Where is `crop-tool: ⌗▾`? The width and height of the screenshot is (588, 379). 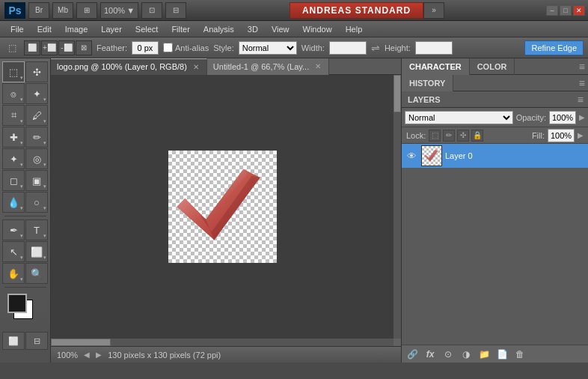
crop-tool: ⌗▾ is located at coordinates (13, 115).